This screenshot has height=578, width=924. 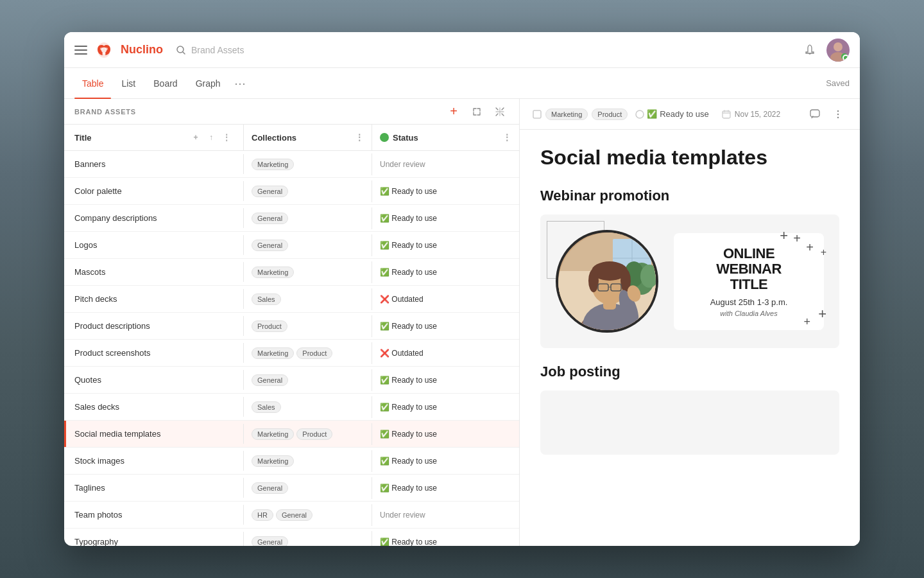 I want to click on row-collections: HR General, so click(x=308, y=515).